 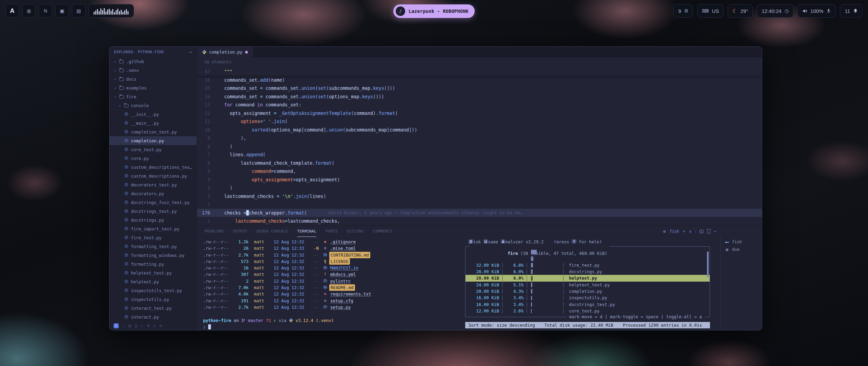 I want to click on chevron-down-icon: ∨, so click(x=690, y=231).